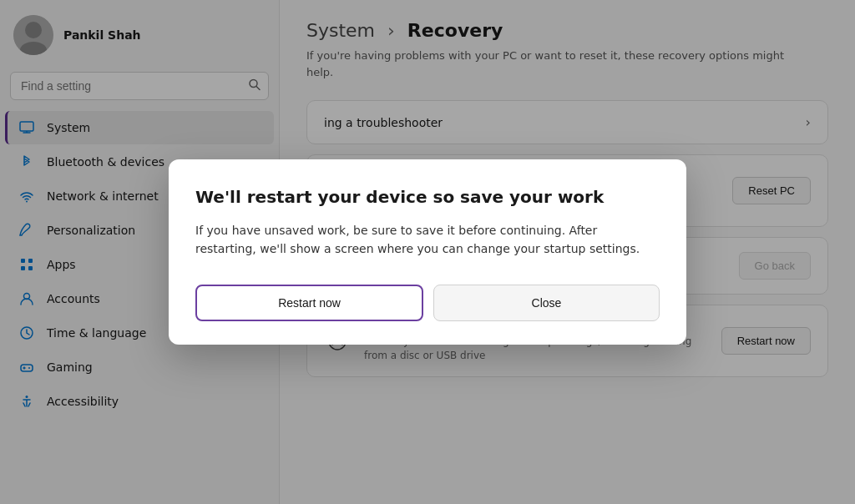  I want to click on modal-body: If you have unsaved work, be sure to sav…, so click(428, 240).